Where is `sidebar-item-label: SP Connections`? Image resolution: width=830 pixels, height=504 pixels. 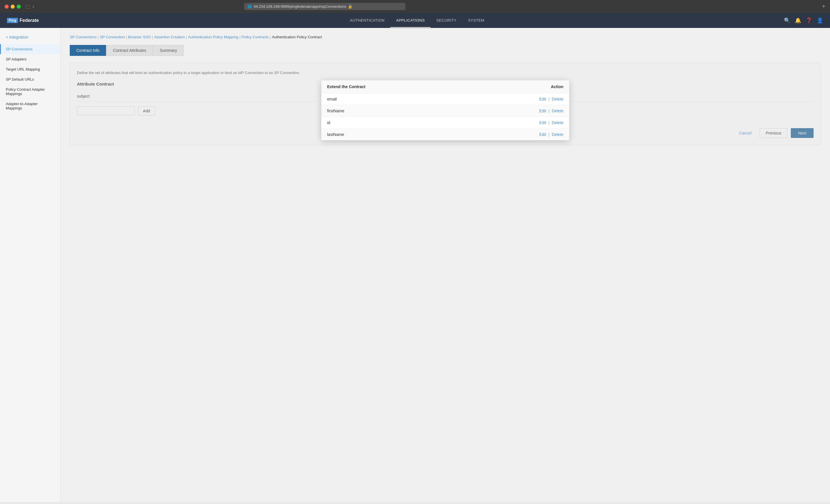 sidebar-item-label: SP Connections is located at coordinates (19, 49).